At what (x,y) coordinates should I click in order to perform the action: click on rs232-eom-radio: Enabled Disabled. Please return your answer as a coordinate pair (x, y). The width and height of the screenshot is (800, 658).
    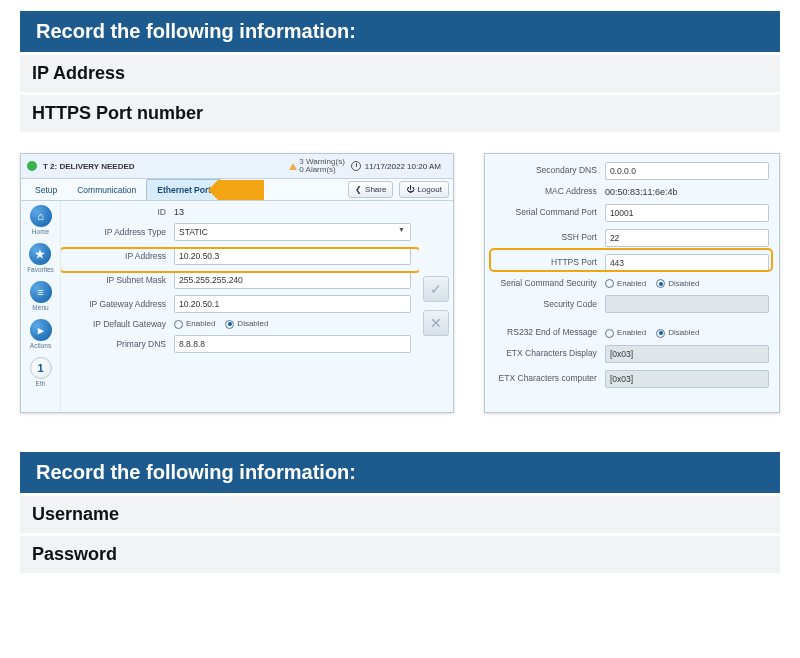
    Looking at the image, I should click on (687, 332).